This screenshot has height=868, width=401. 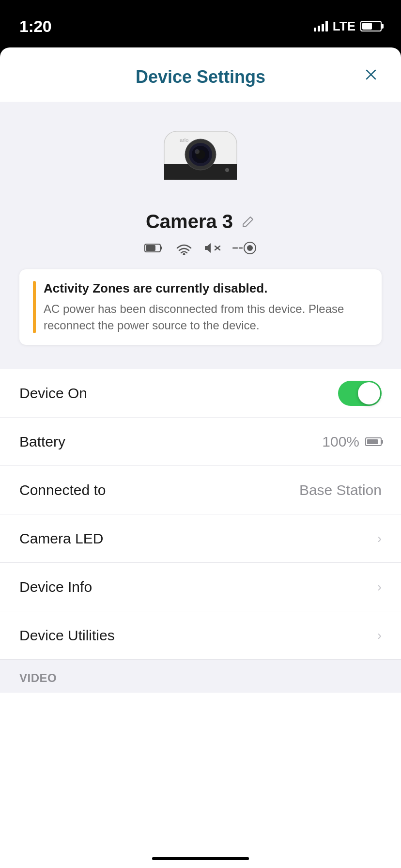 I want to click on edit-icon, so click(x=248, y=222).